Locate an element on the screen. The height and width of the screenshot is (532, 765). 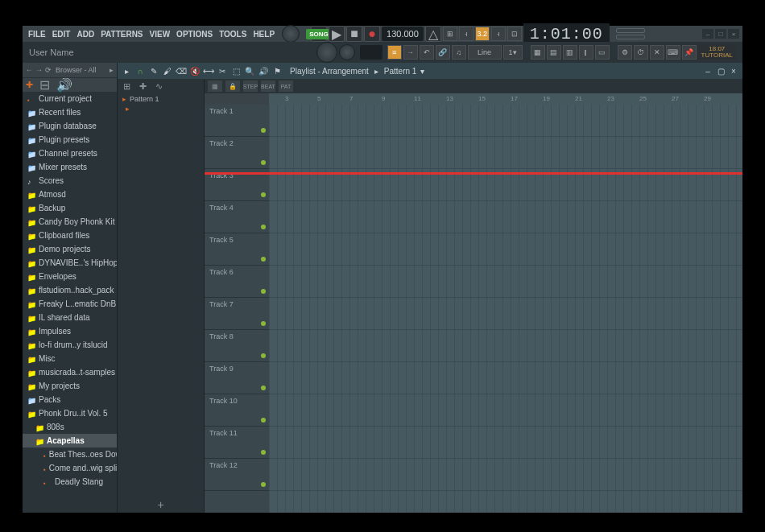
snap-2: ⫞ is located at coordinates (466, 34).